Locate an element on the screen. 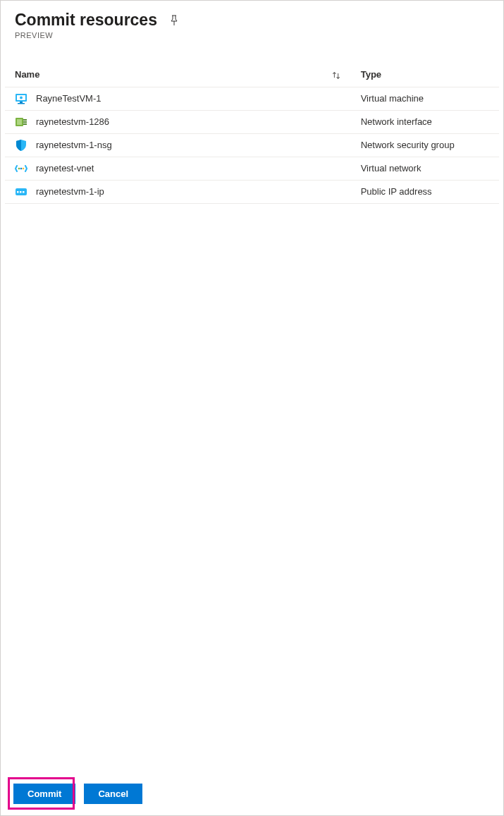 Image resolution: width=504 pixels, height=816 pixels. resource-type: Public IP address is located at coordinates (425, 192).